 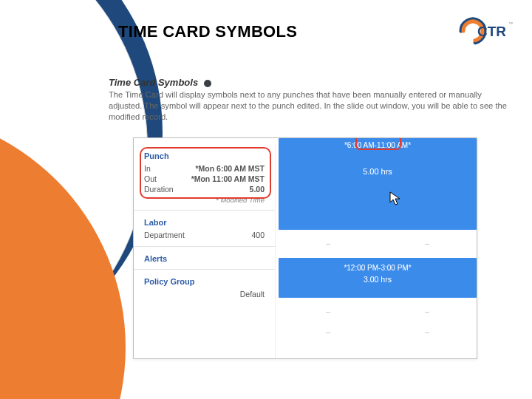 I want to click on modified-time-note: * Modified Time, so click(x=204, y=200).